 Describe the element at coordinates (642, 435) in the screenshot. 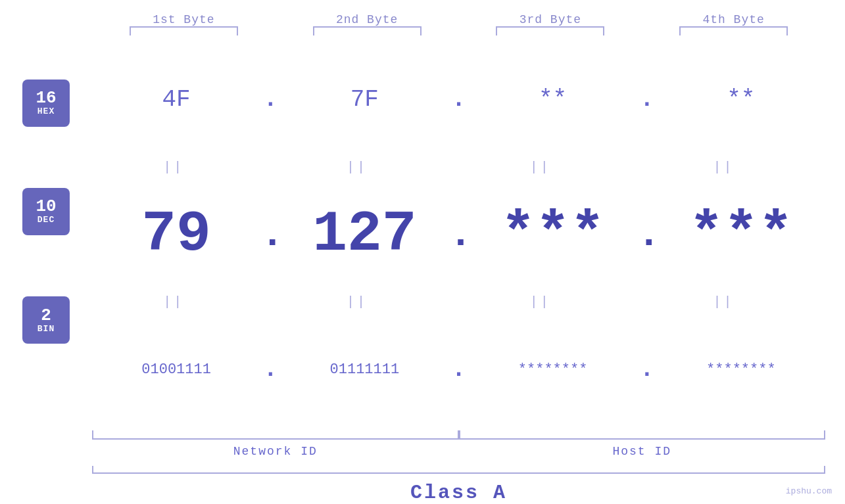

I see `host-bracket` at that location.